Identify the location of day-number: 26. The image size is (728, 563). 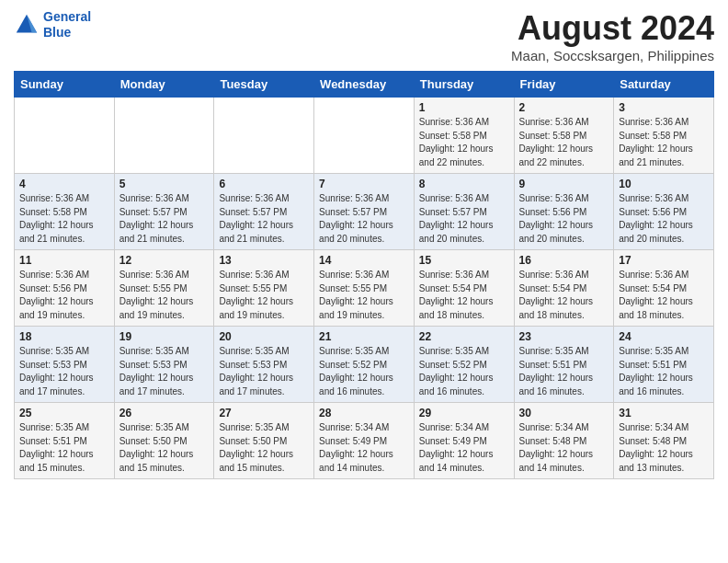
(165, 413).